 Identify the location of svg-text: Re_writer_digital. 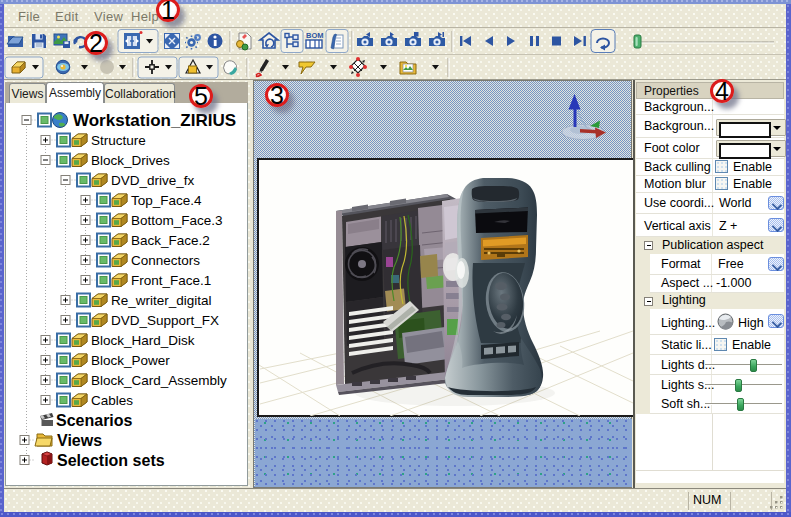
(162, 300).